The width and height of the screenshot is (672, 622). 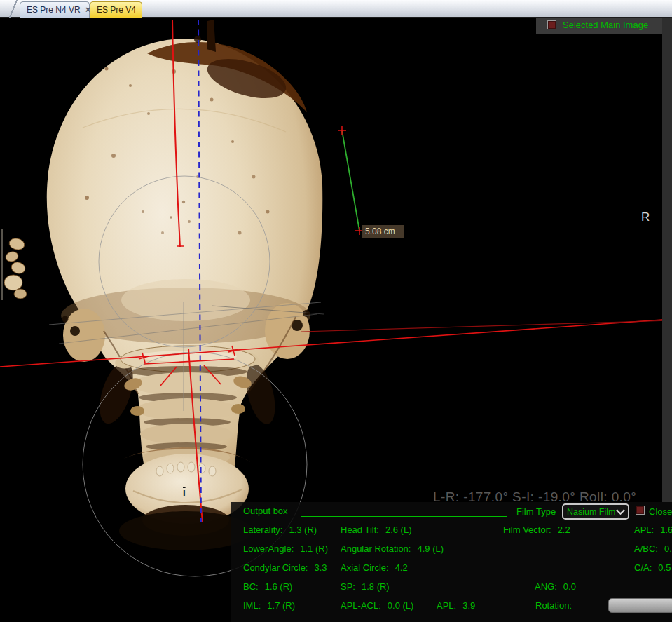 What do you see at coordinates (184, 494) in the screenshot?
I see `orientation-marker-inferior: I` at bounding box center [184, 494].